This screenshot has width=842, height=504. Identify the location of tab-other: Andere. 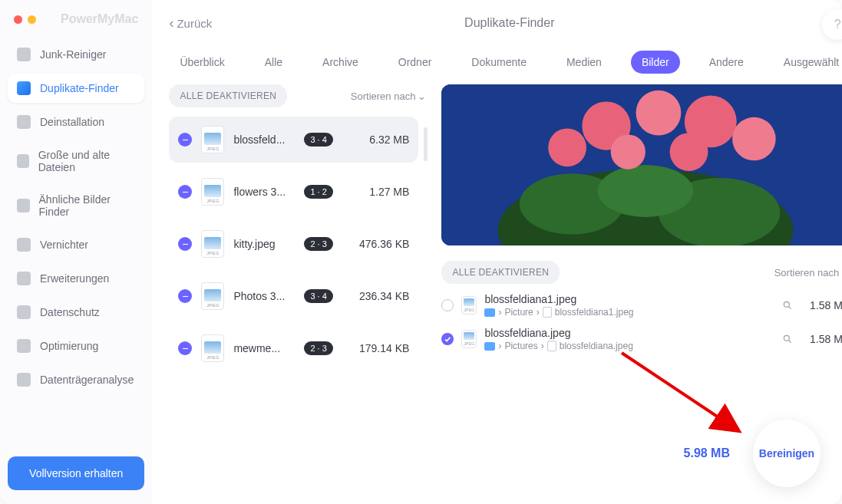
(726, 62).